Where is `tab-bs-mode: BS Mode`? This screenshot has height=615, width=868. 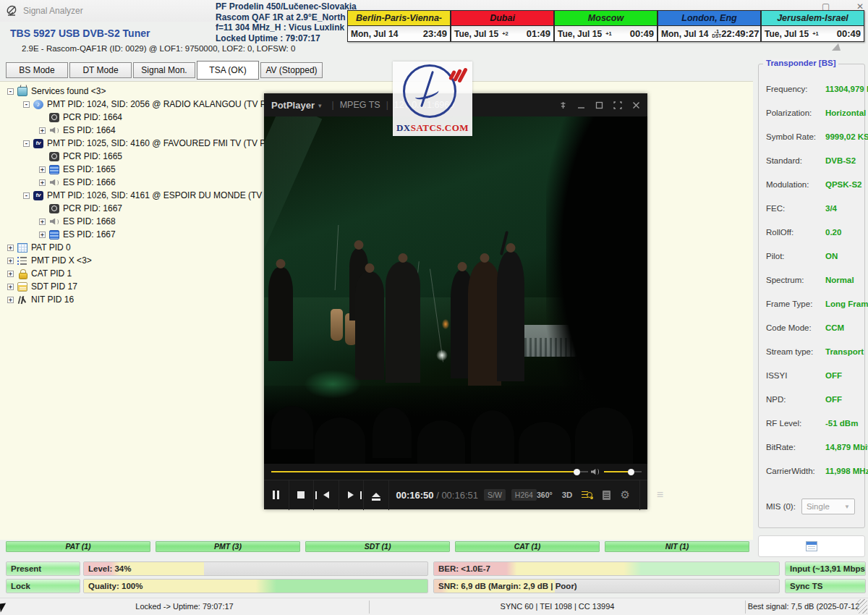 tab-bs-mode: BS Mode is located at coordinates (37, 70).